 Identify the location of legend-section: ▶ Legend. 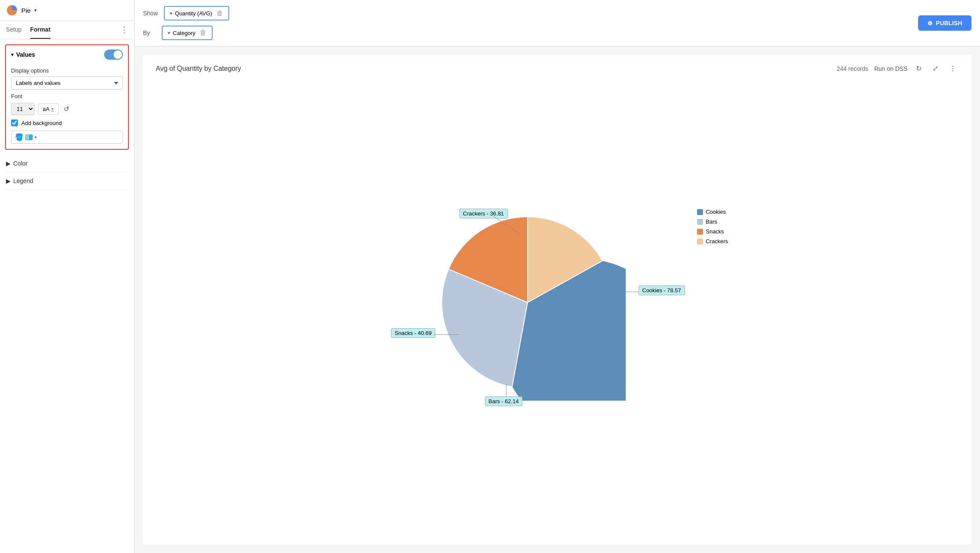
(67, 181).